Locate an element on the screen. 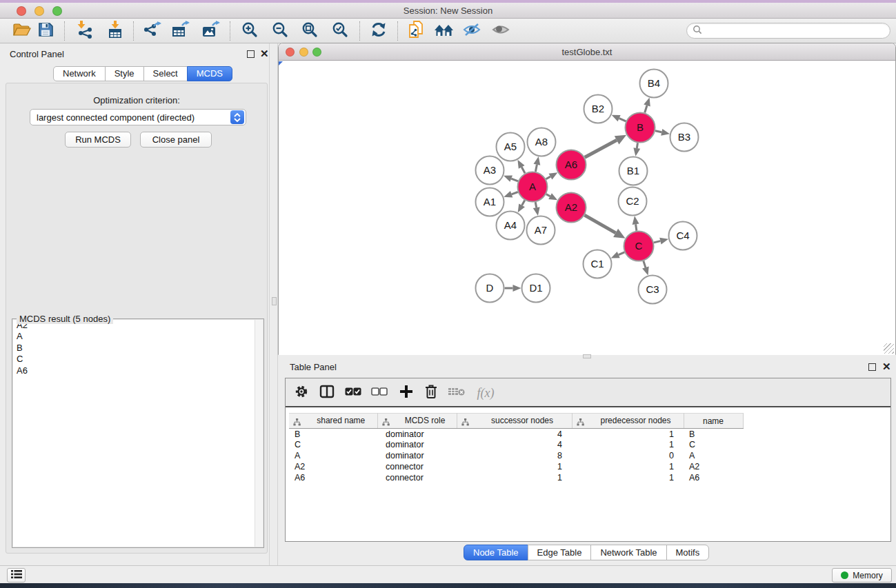 The height and width of the screenshot is (588, 896). duplicate-network-button is located at coordinates (417, 31).